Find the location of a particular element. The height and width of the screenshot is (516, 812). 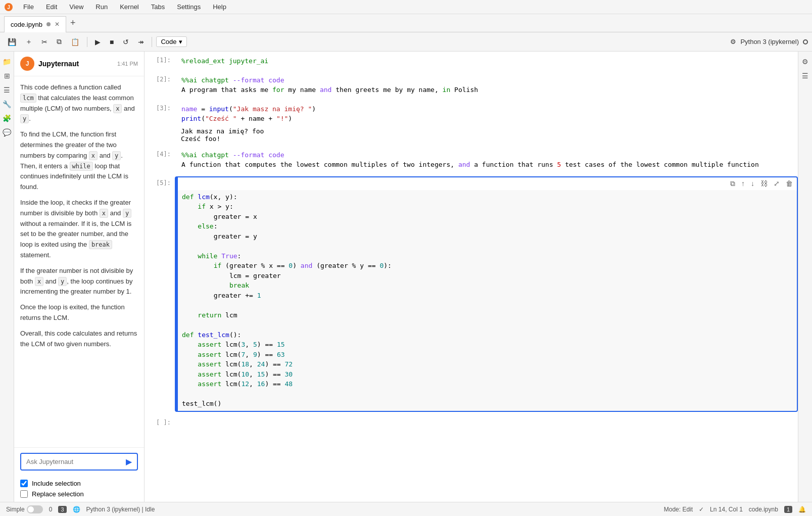

cell-6-number: [ ]: is located at coordinates (160, 423).